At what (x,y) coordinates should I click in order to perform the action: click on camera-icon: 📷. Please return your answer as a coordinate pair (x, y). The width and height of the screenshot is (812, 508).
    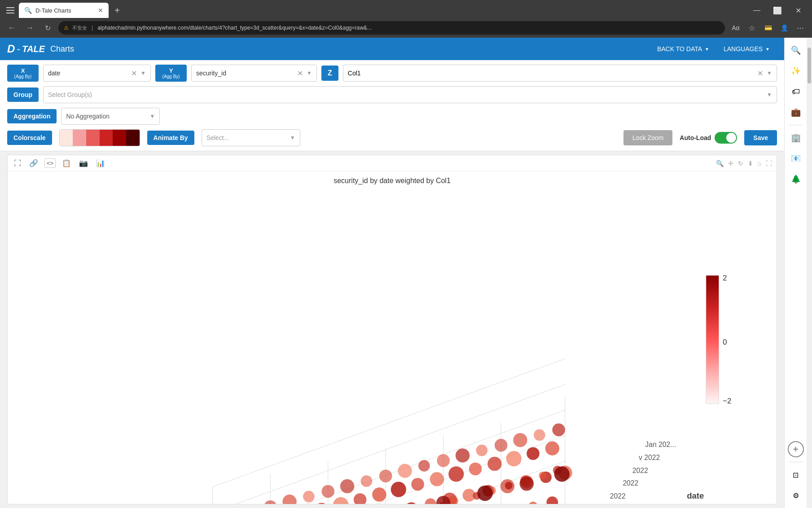
    Looking at the image, I should click on (83, 163).